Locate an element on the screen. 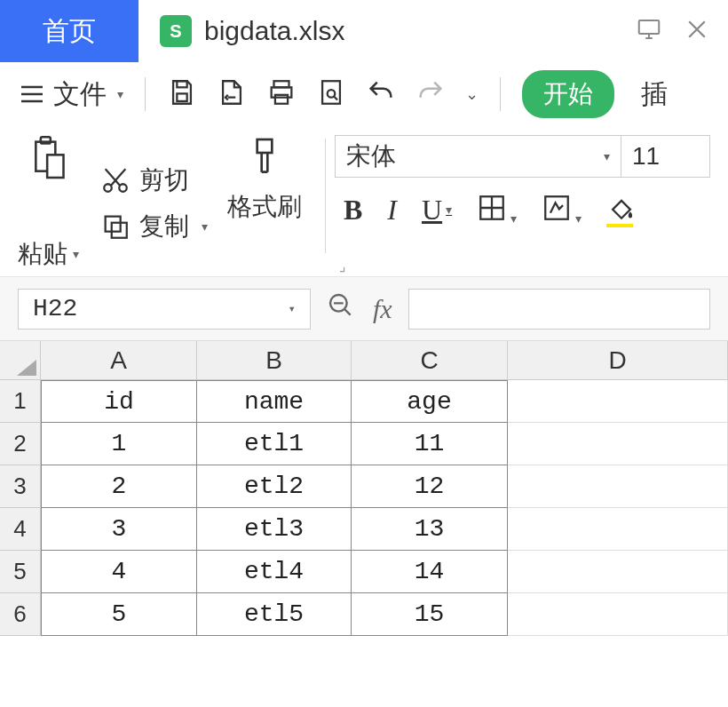 This screenshot has height=707, width=728. row-header: 5 is located at coordinates (20, 572).